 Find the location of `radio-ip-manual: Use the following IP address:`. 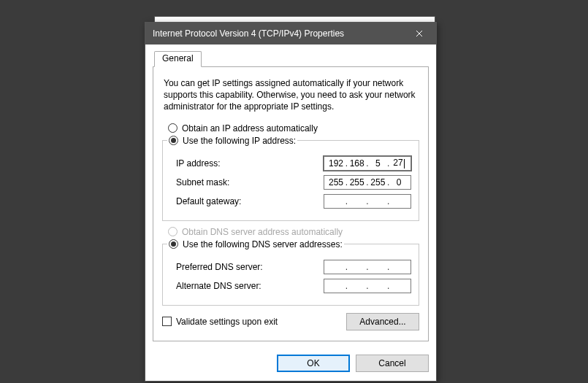

radio-ip-manual: Use the following IP address: is located at coordinates (232, 141).